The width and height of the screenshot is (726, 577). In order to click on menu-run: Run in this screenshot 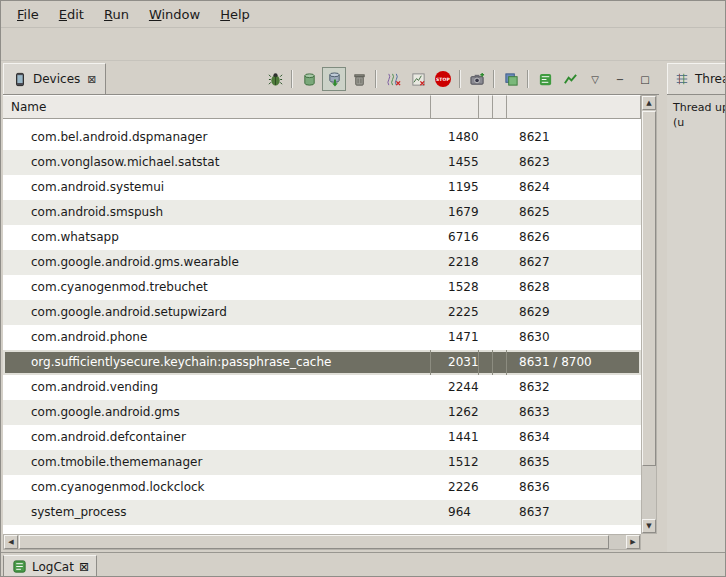, I will do `click(116, 14)`.